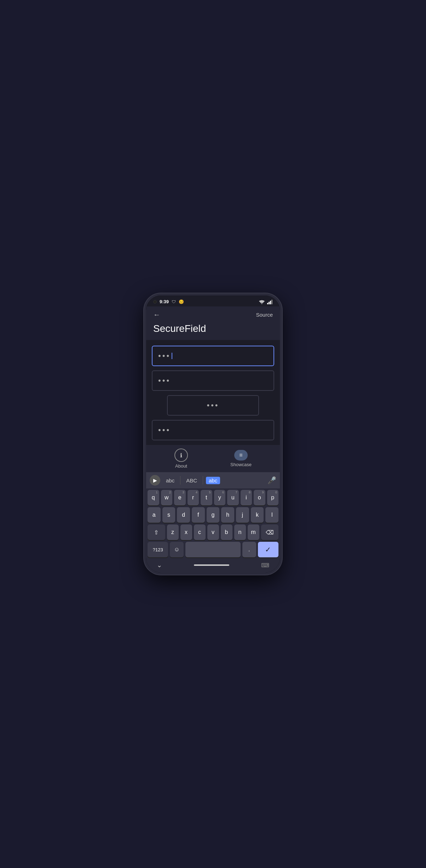 The width and height of the screenshot is (426, 868). Describe the element at coordinates (268, 550) in the screenshot. I see `key-enter: ✓` at that location.